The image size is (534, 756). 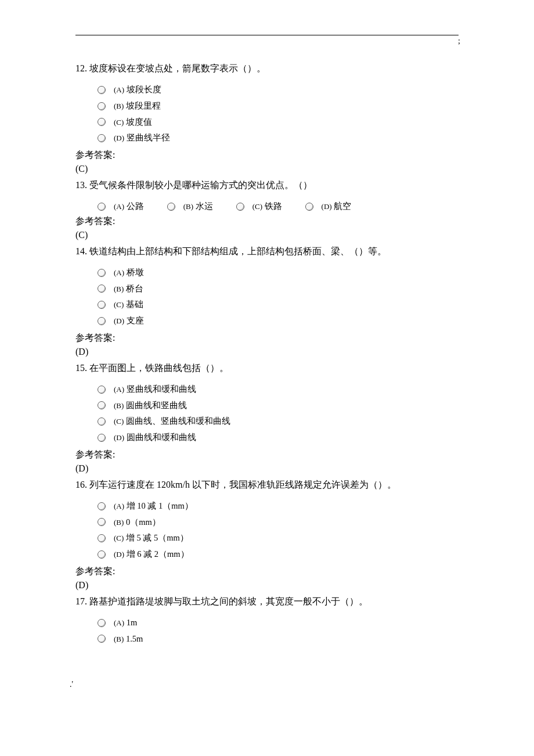 What do you see at coordinates (278, 523) in the screenshot?
I see `option: (B) 0（mm）` at bounding box center [278, 523].